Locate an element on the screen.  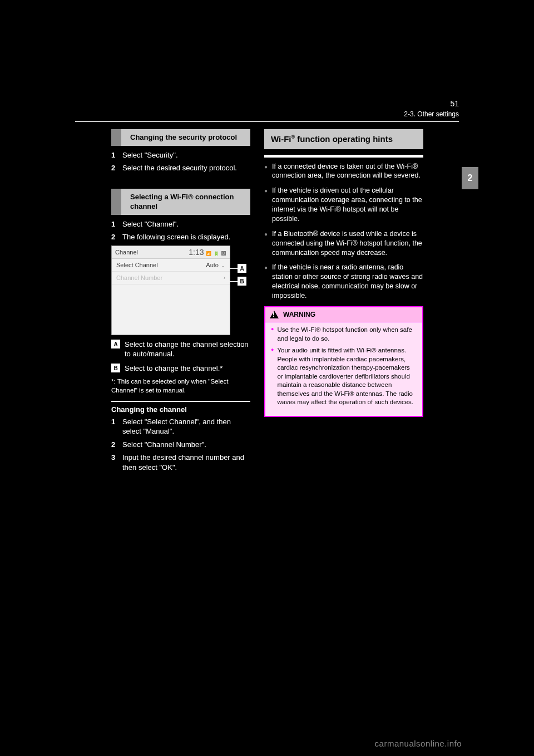
warning-bullet: Your audio unit is fitted with Wi-Fi® an… is located at coordinates (344, 376).